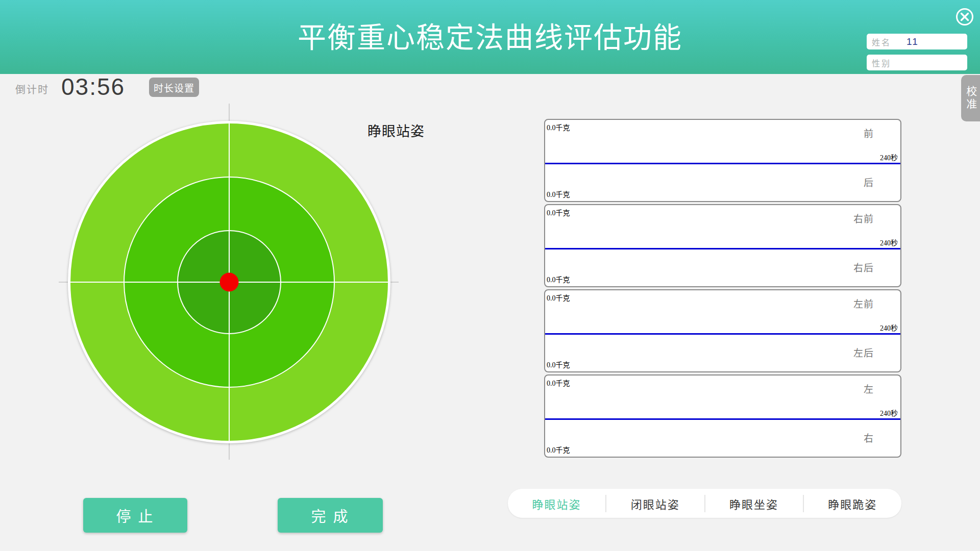  What do you see at coordinates (864, 218) in the screenshot?
I see `top-direction-label: 右前` at bounding box center [864, 218].